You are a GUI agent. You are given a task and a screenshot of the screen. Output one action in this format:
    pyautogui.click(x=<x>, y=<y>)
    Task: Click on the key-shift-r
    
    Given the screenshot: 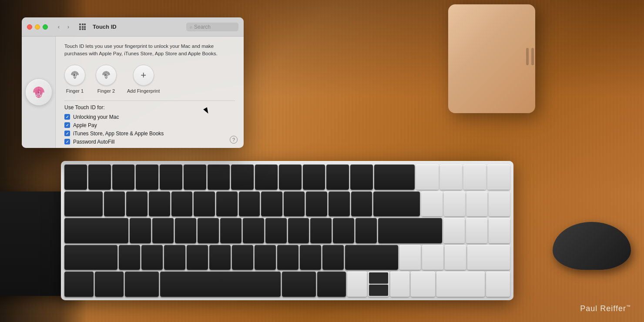 What is the action you would take?
    pyautogui.click(x=372, y=258)
    